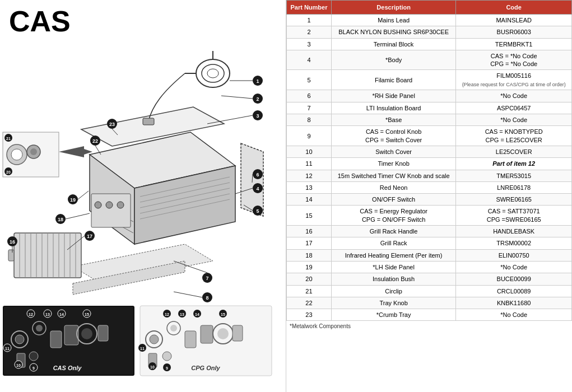  What do you see at coordinates (309, 96) in the screenshot?
I see `part-number-cell: 6` at bounding box center [309, 96].